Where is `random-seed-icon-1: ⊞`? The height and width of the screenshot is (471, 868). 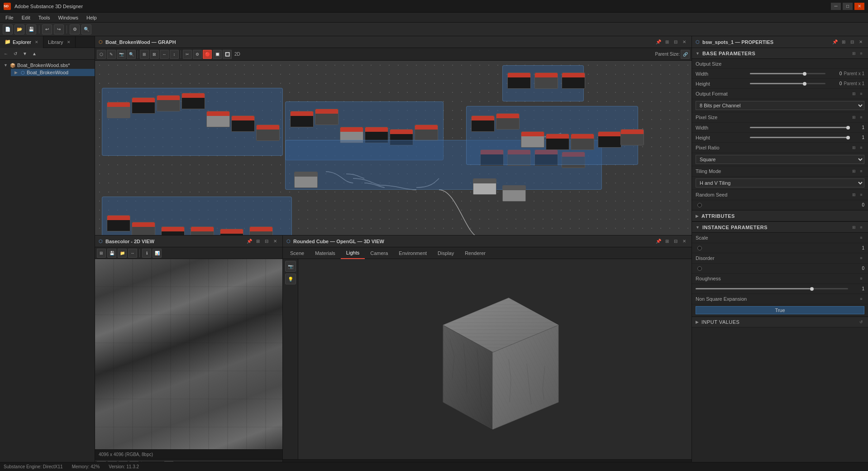 random-seed-icon-1: ⊞ is located at coordinates (854, 195).